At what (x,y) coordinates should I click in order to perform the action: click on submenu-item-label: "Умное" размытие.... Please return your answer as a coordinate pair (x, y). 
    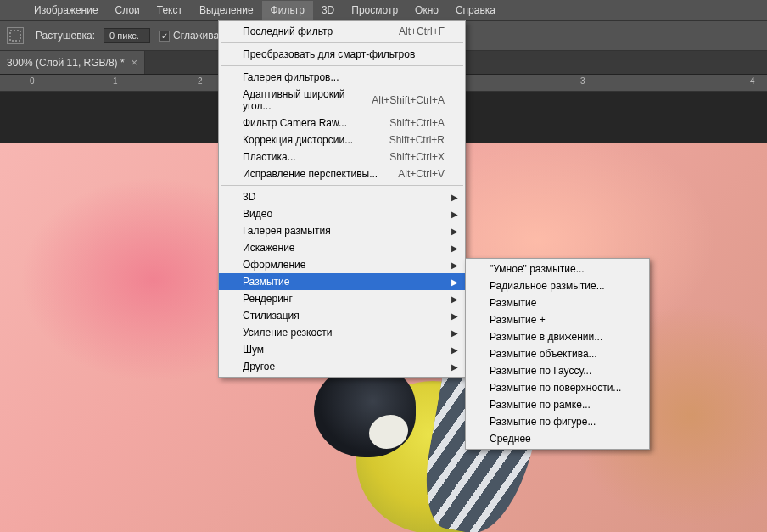
    Looking at the image, I should click on (559, 269).